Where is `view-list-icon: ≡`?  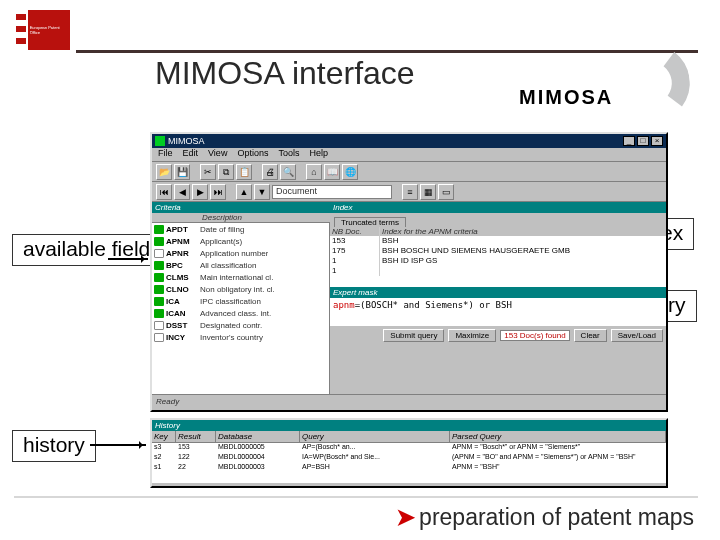 view-list-icon: ≡ is located at coordinates (410, 192).